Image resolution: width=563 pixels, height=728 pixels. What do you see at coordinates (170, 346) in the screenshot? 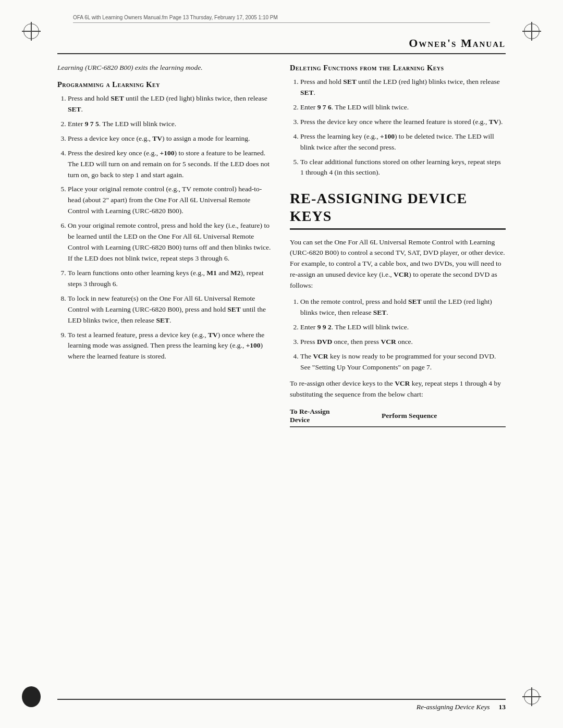
I see `list-item: To test a learned feature, press a devic…` at bounding box center [170, 346].